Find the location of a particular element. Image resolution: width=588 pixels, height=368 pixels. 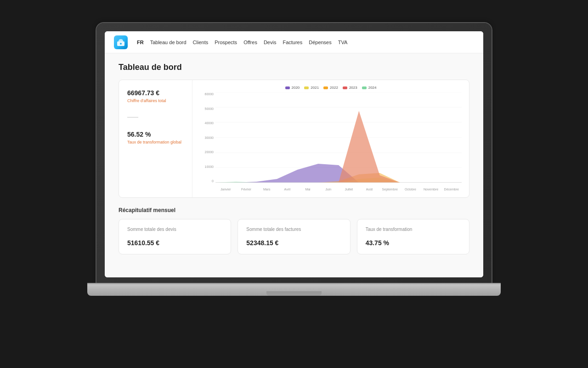

legend-2022: 2022 is located at coordinates (331, 87).